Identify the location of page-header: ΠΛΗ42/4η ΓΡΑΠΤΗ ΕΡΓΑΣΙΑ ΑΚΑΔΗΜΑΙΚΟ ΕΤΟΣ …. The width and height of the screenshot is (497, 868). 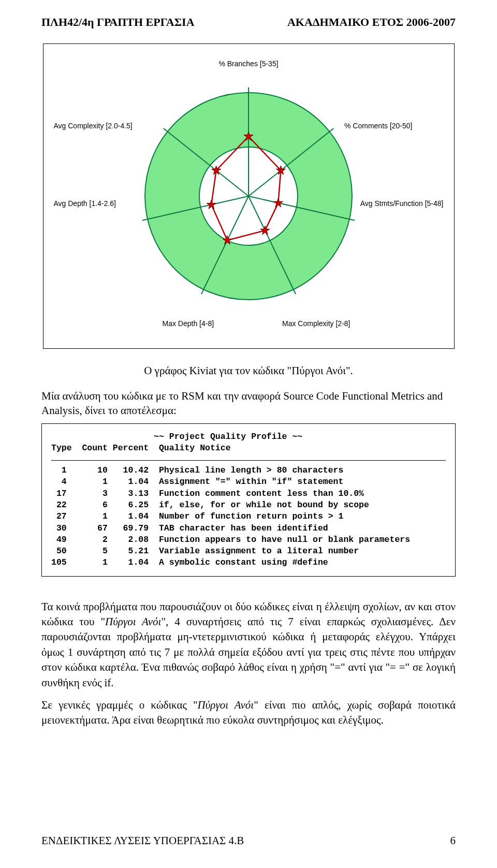
(248, 22).